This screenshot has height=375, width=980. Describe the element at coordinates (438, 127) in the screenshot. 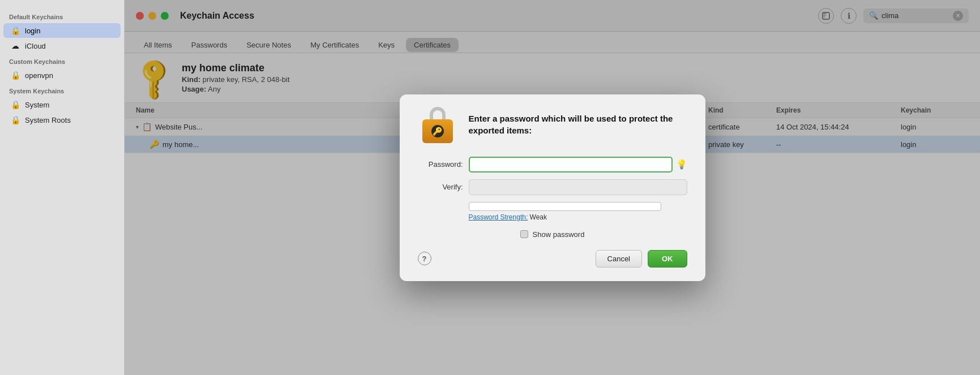

I see `dialog-lock-icon: 🔑` at that location.